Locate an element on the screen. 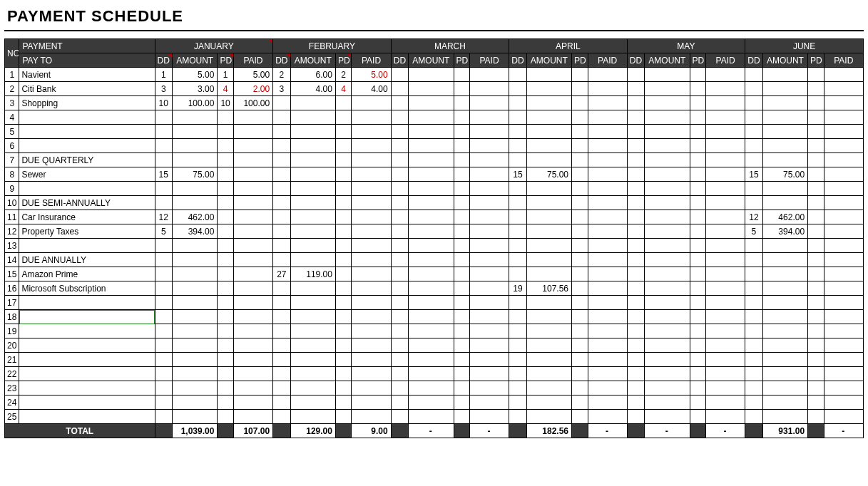 The height and width of the screenshot is (486, 868). cell-payto: DUE QUARTERLY is located at coordinates (87, 160).